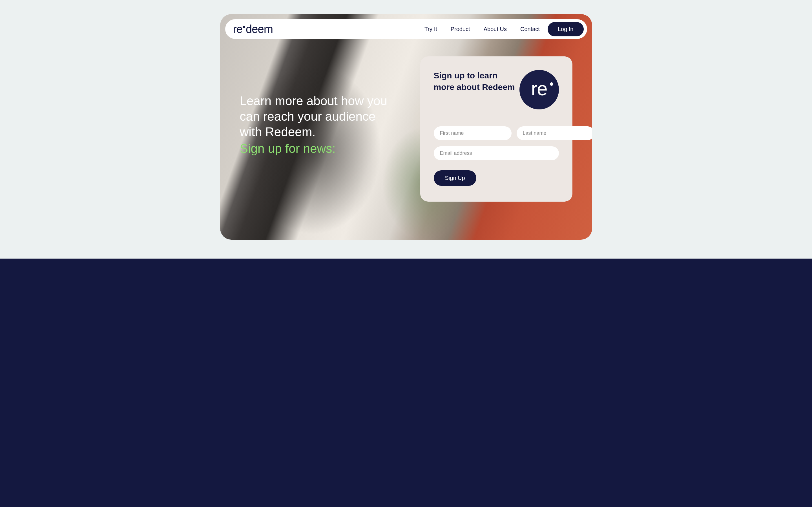  What do you see at coordinates (406, 29) in the screenshot?
I see `navbar: re deem Try It Product About Us Contact …` at bounding box center [406, 29].